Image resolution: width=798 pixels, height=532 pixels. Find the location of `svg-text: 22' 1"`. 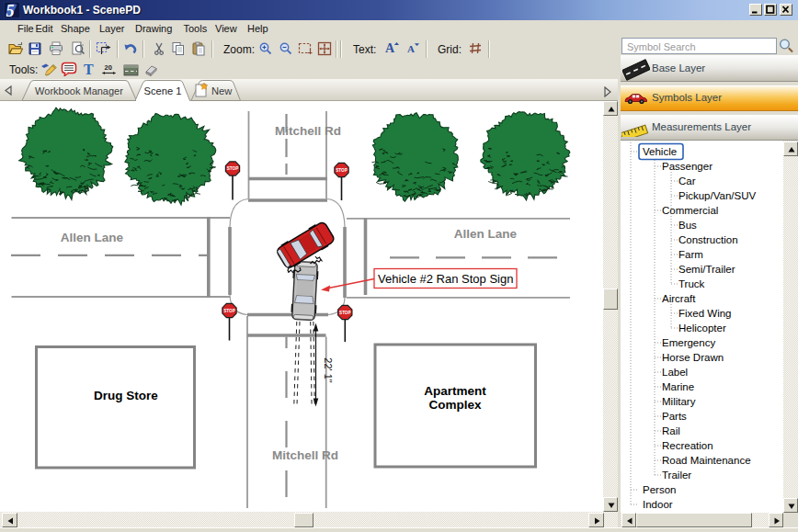

svg-text: 22' 1" is located at coordinates (328, 370).